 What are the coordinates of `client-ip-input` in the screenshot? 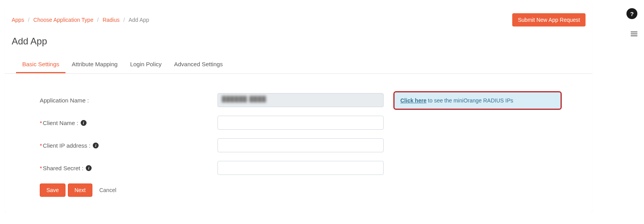 It's located at (301, 145).